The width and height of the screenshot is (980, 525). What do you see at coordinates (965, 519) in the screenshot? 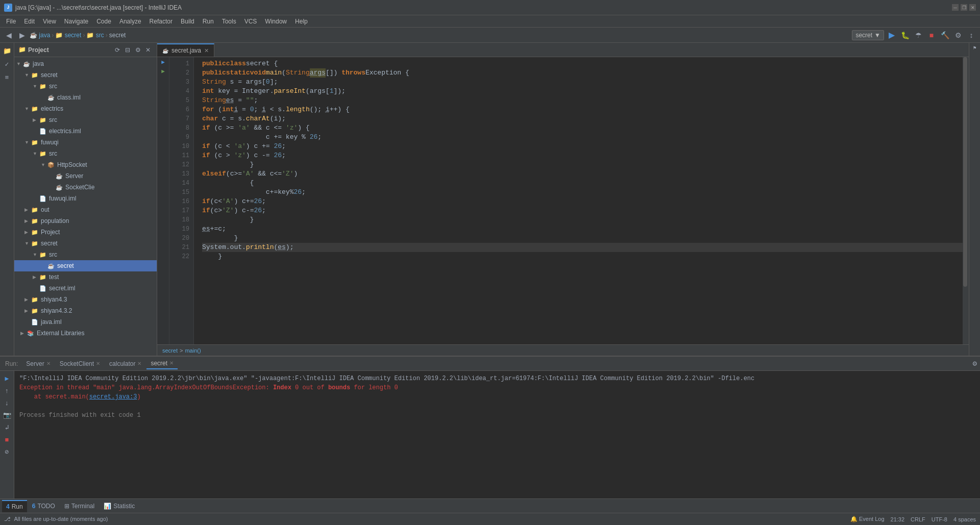
I see `status-indent: 4 spaces` at bounding box center [965, 519].